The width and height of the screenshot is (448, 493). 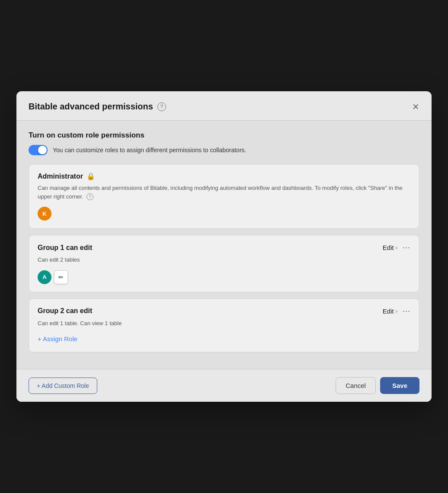 What do you see at coordinates (45, 277) in the screenshot?
I see `avatar-a: A` at bounding box center [45, 277].